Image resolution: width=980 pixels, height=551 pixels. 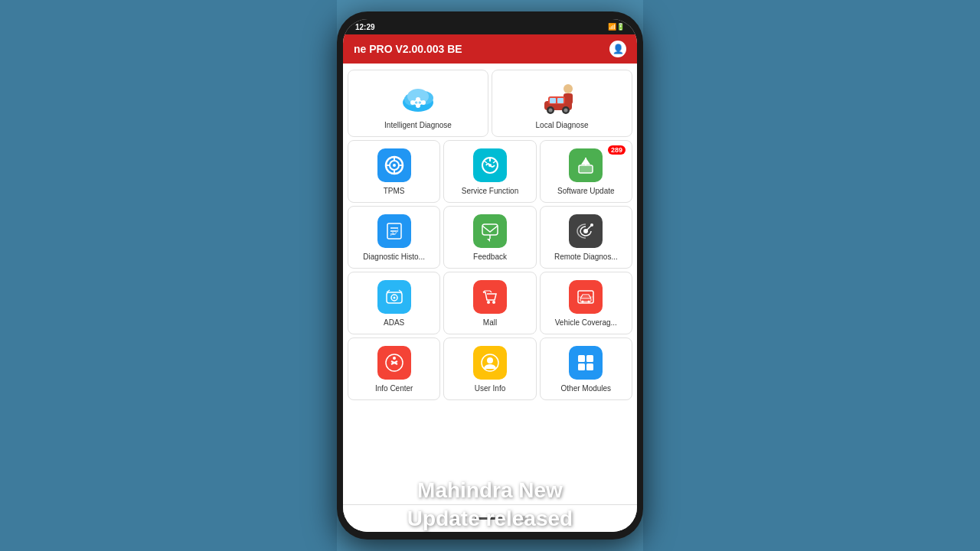 I want to click on user-icon, so click(x=618, y=49).